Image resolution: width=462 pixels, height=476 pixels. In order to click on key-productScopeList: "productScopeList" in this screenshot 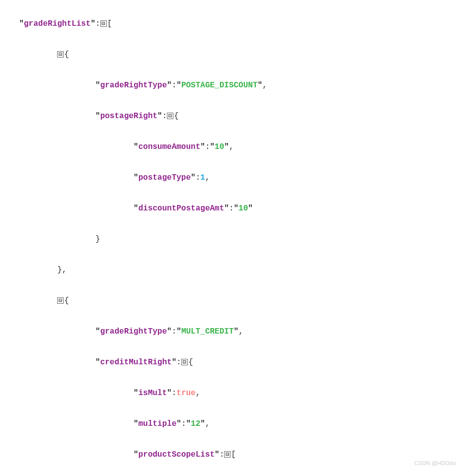, I will do `click(177, 455)`.